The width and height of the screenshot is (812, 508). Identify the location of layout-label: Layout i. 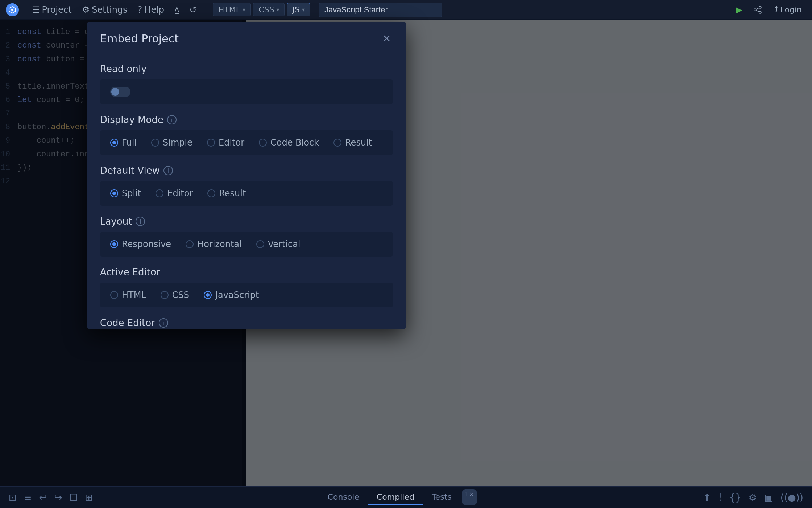
(246, 221).